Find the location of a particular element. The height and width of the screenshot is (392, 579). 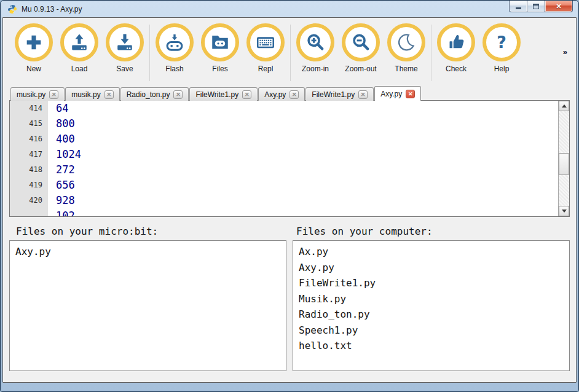

microbit-flash-icon is located at coordinates (175, 42).